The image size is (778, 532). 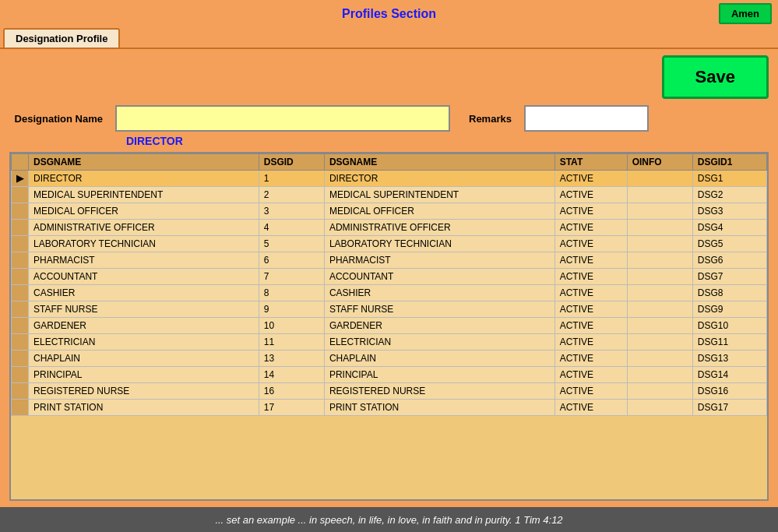 What do you see at coordinates (439, 162) in the screenshot?
I see `col-dsgname2: DSGNAME` at bounding box center [439, 162].